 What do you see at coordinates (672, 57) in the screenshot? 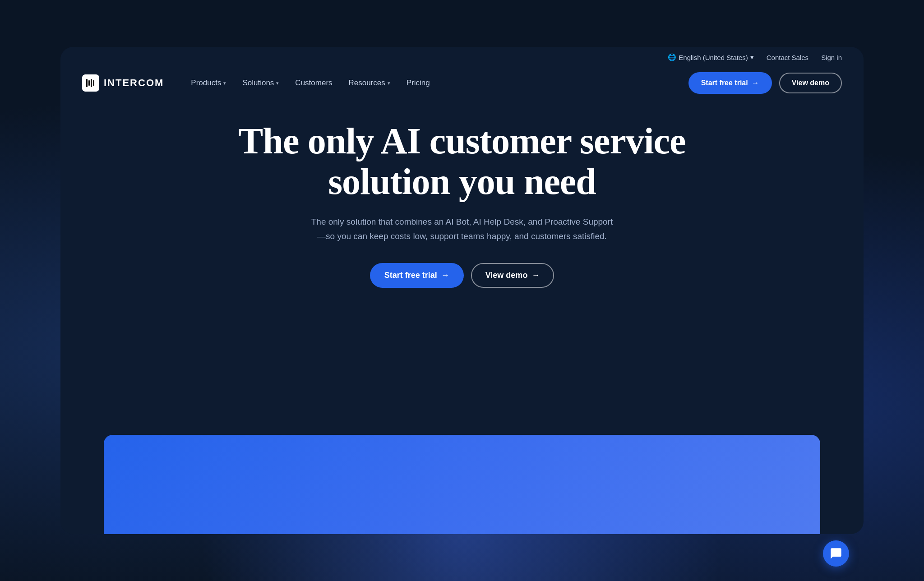
I see `globe-icon: 🌐` at bounding box center [672, 57].